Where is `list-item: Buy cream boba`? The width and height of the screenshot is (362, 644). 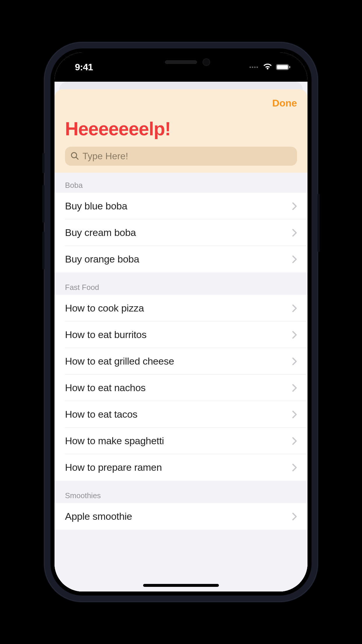 list-item: Buy cream boba is located at coordinates (181, 233).